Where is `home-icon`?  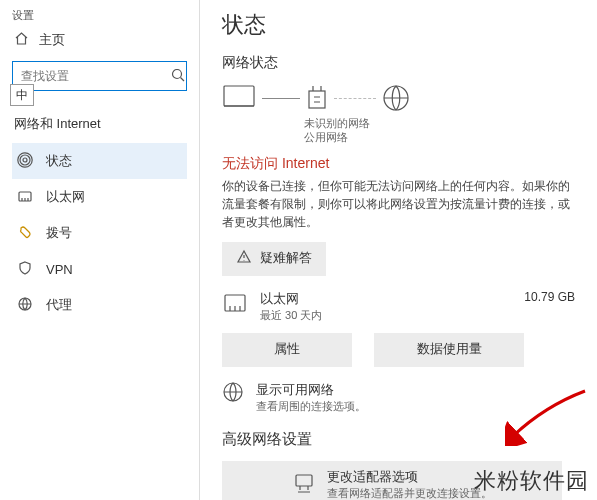
home-icon is located at coordinates (22, 40).